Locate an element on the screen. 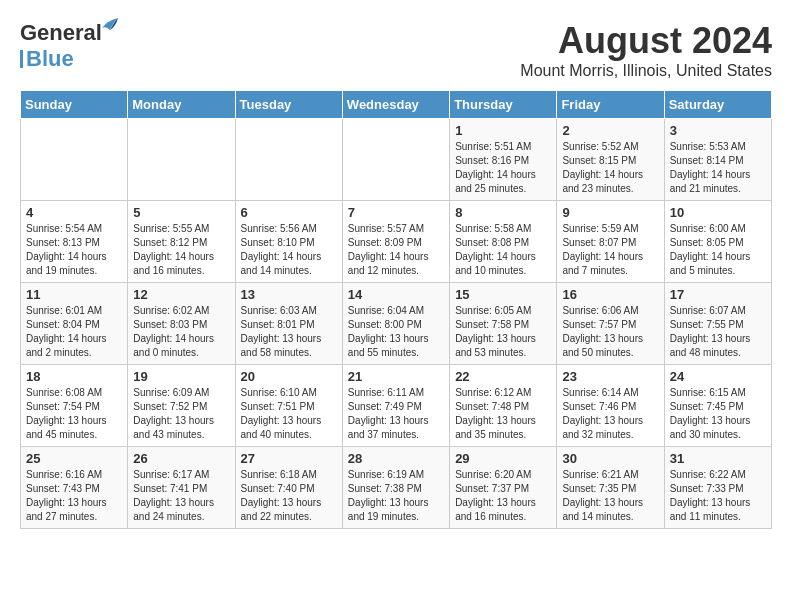  day-number: 21 is located at coordinates (396, 376).